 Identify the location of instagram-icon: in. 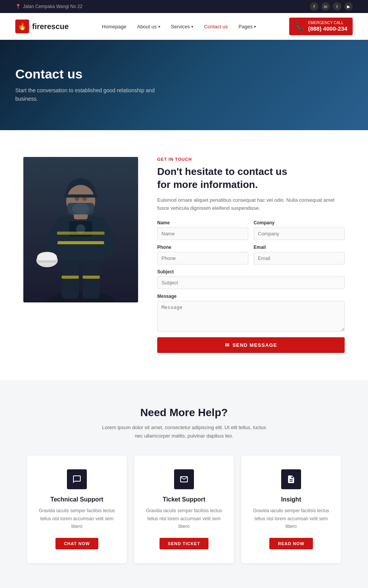
(326, 7).